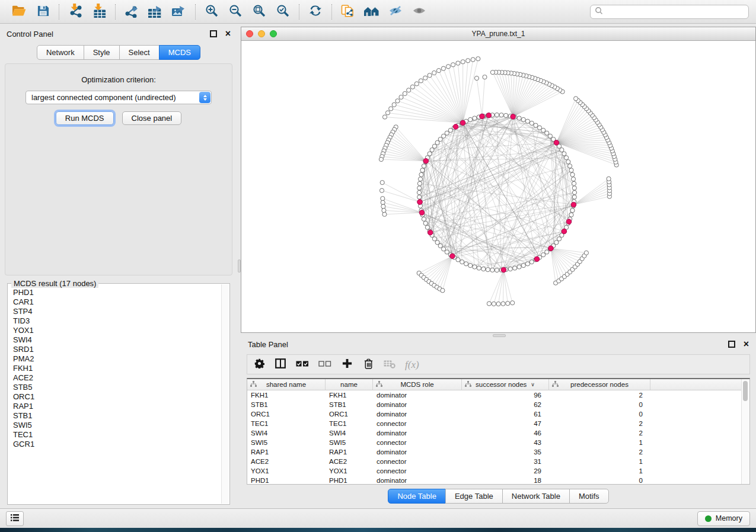 Image resolution: width=756 pixels, height=532 pixels. Describe the element at coordinates (600, 462) in the screenshot. I see `table-cell: 1` at that location.